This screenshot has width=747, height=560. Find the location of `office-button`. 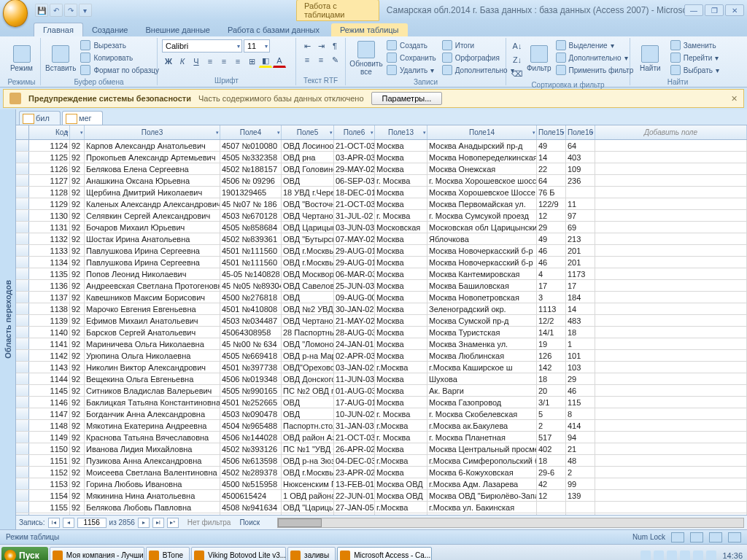

office-button is located at coordinates (15, 13).